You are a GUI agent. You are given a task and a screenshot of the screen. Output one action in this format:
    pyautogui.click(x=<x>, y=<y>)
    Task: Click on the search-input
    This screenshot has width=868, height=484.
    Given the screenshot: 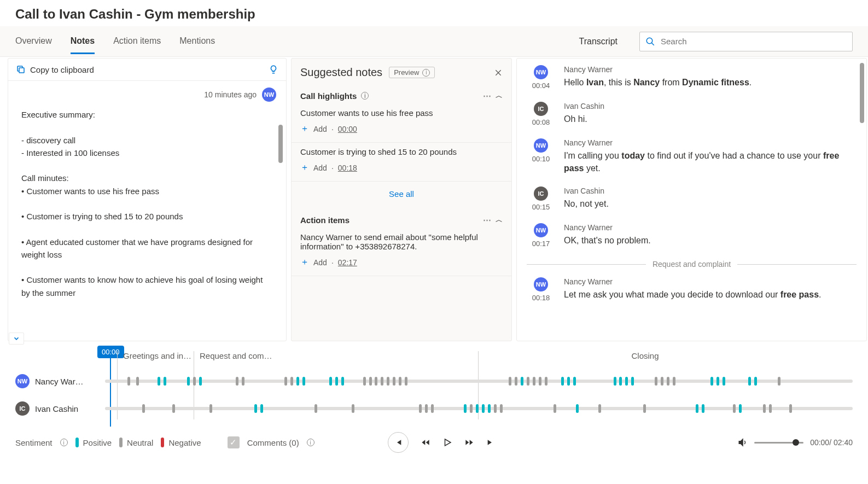 What is the action you would take?
    pyautogui.click(x=753, y=42)
    